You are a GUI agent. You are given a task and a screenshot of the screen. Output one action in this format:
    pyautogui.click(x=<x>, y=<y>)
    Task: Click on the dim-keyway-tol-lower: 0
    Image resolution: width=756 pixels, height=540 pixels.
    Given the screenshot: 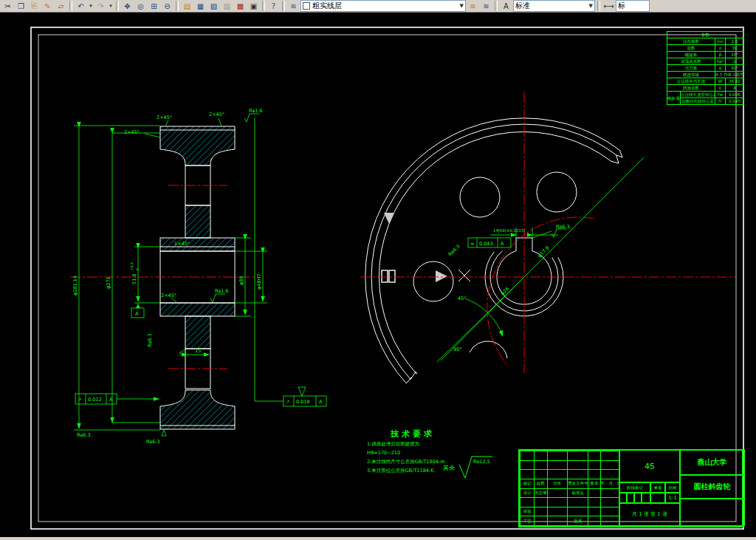 What is the action you would take?
    pyautogui.click(x=137, y=269)
    